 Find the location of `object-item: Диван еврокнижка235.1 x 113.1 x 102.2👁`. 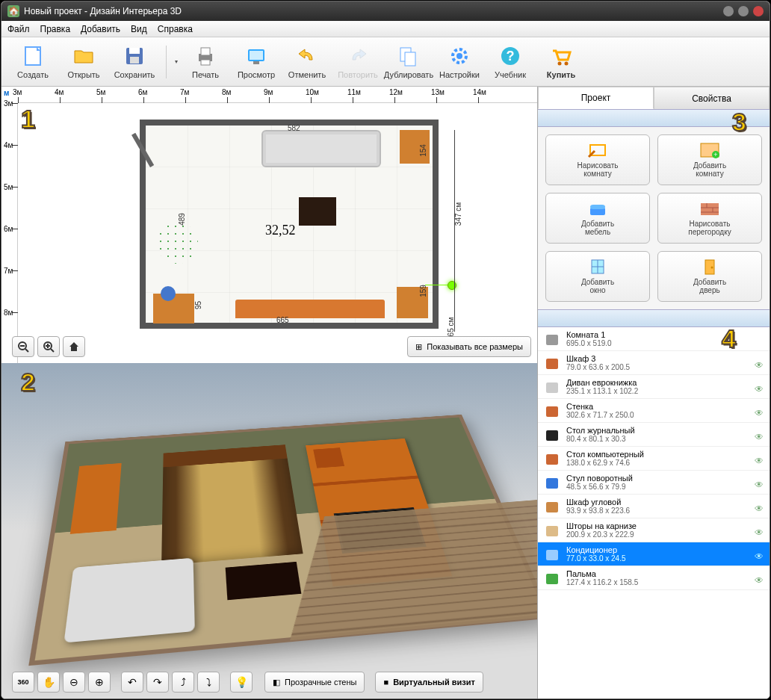

object-item: Диван еврокнижка235.1 x 113.1 x 102.2👁 is located at coordinates (654, 387).